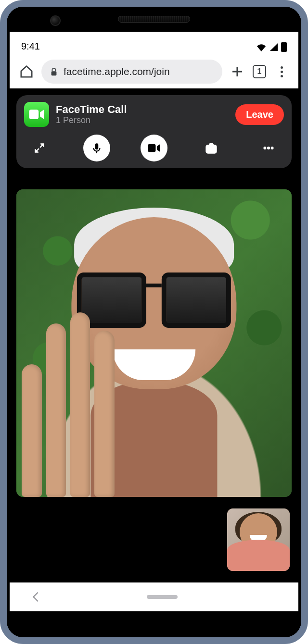 The width and height of the screenshot is (308, 644). What do you see at coordinates (261, 47) in the screenshot?
I see `wifi-icon` at bounding box center [261, 47].